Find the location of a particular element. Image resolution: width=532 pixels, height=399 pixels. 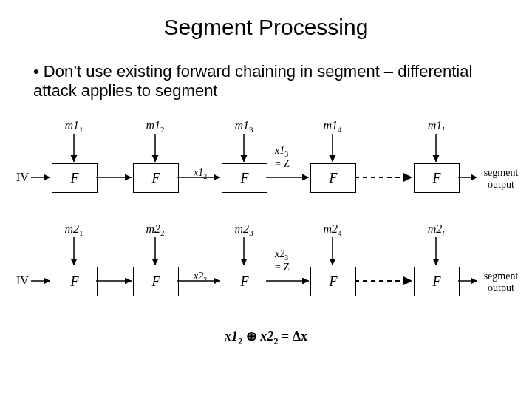

iv-label-1: IV is located at coordinates (22, 177).